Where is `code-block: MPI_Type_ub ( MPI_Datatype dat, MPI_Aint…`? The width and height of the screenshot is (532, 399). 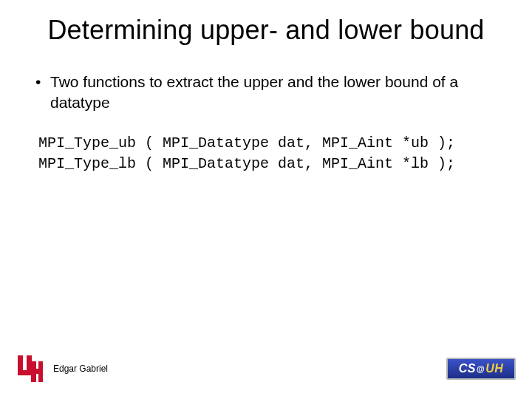 code-block: MPI_Type_ub ( MPI_Datatype dat, MPI_Aint… is located at coordinates (266, 154).